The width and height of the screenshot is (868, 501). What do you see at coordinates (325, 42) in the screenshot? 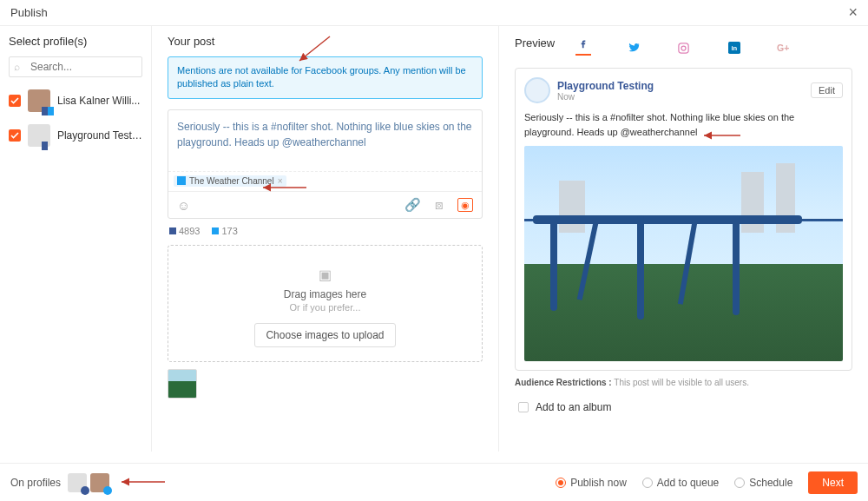
I see `composer-heading: Your post` at bounding box center [325, 42].